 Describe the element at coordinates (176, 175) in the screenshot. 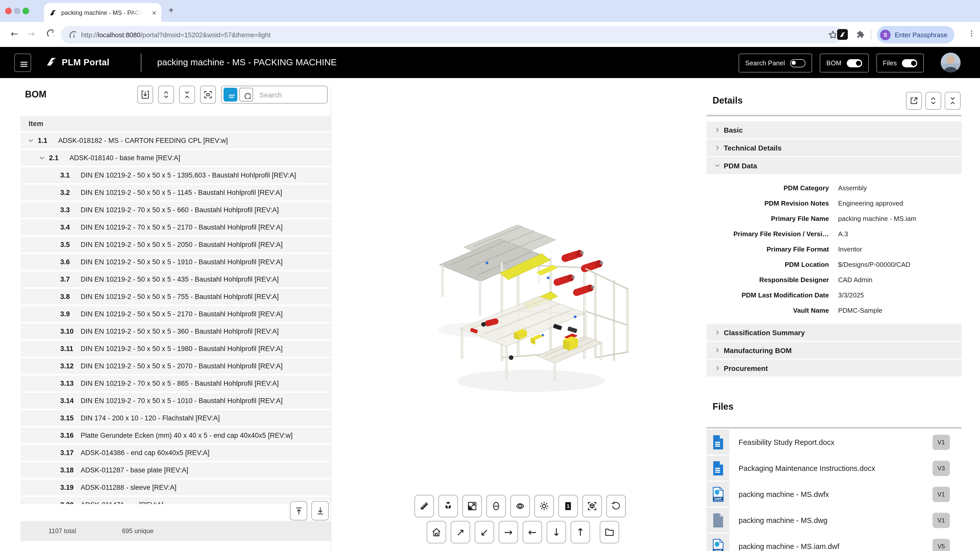

I see `bom-tree-row: 3.1DIN EN 10219-2 - 50 x 50 x 5 - 1395,6…` at that location.